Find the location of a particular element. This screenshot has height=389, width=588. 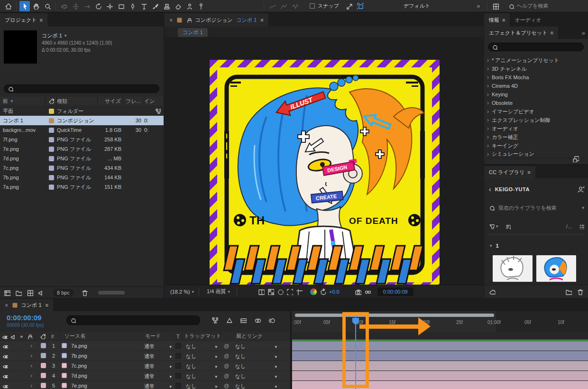

wiggler-tool is located at coordinates (295, 6).